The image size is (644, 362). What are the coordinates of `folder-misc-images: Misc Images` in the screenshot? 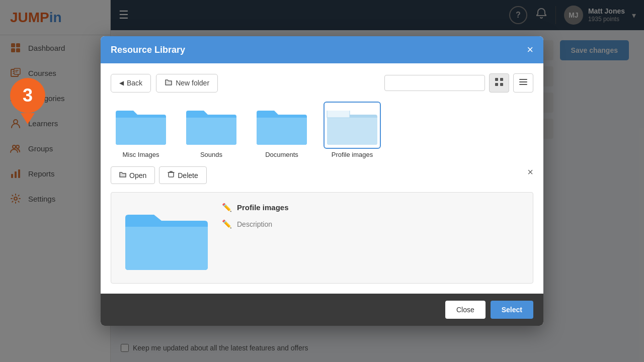 It's located at (141, 131).